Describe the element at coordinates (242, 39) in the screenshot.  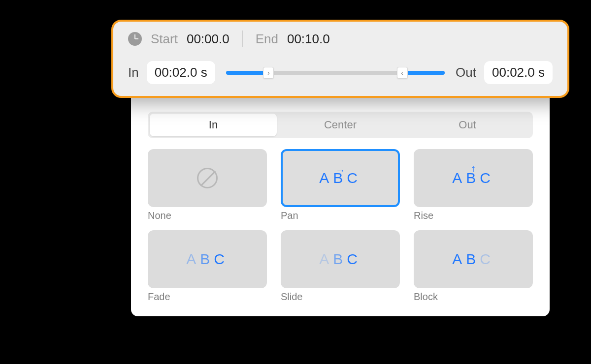
I see `divider` at that location.